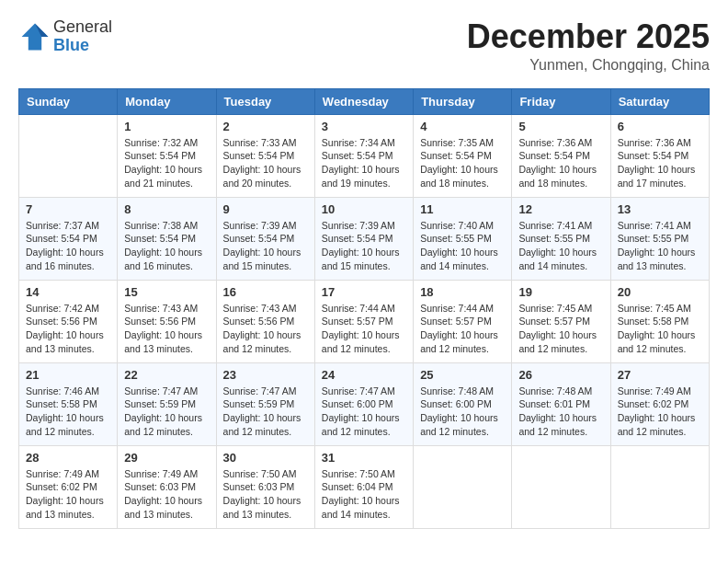  Describe the element at coordinates (462, 412) in the screenshot. I see `day-info: Sunrise: 7:48 AMSunset: 6:00 PMDaylight:…` at that location.